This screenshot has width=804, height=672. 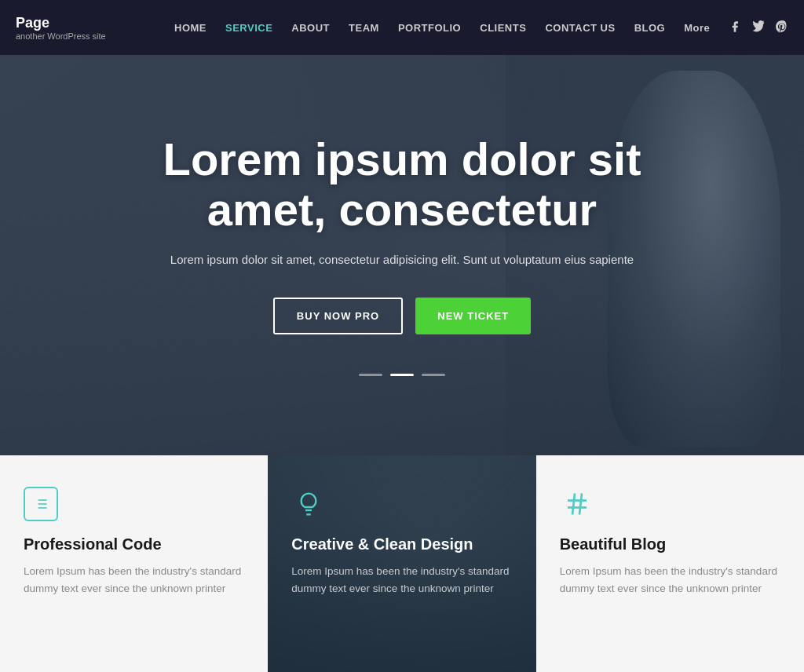 What do you see at coordinates (311, 27) in the screenshot?
I see `nav-item-about: ABOUT` at bounding box center [311, 27].